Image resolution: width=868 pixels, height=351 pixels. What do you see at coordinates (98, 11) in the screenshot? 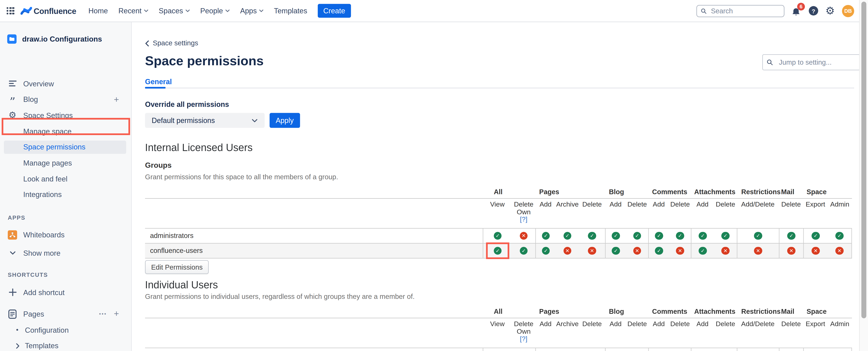
I see `nav-item-home: Home` at bounding box center [98, 11].